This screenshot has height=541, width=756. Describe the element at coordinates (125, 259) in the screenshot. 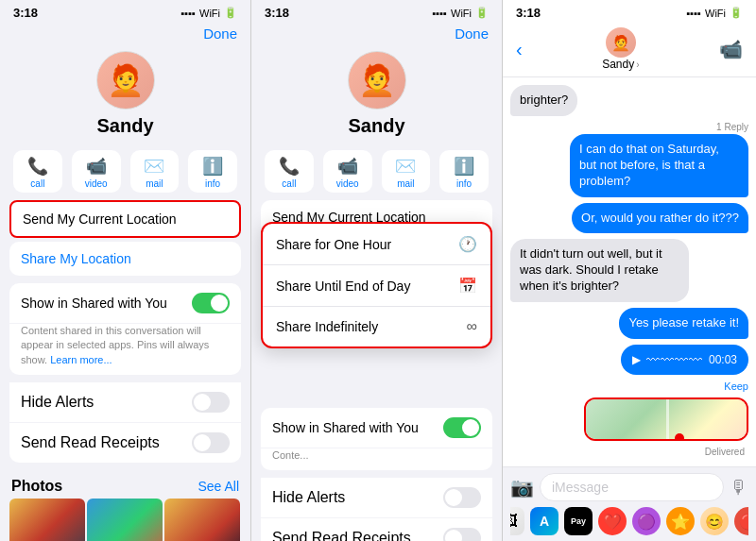

I see `share-location-row-1: Share My Location` at that location.